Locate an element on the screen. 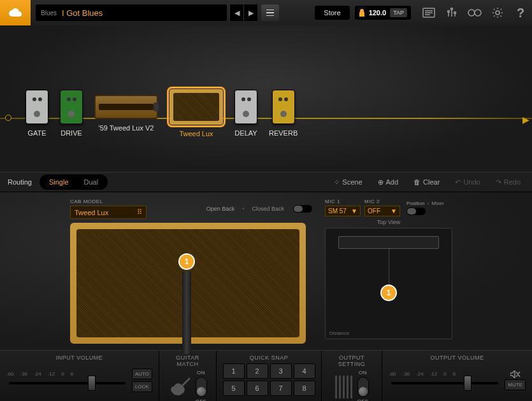  routing-dual-button: Dual is located at coordinates (92, 182).